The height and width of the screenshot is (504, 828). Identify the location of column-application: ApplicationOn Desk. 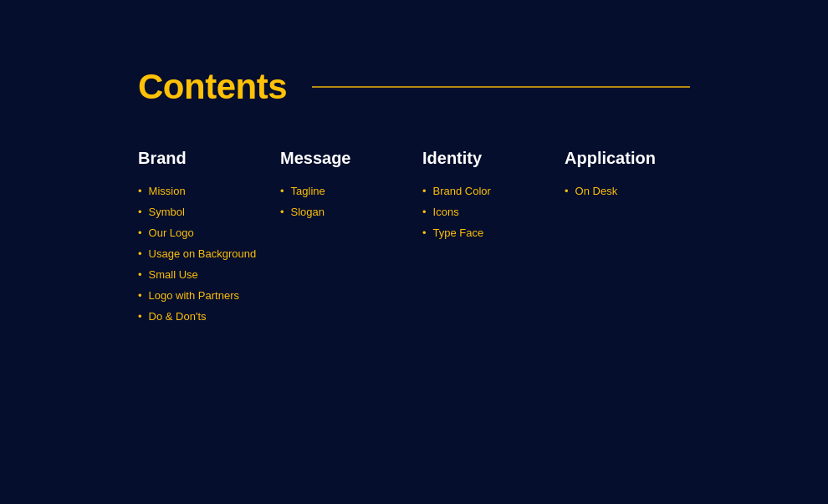
(627, 236).